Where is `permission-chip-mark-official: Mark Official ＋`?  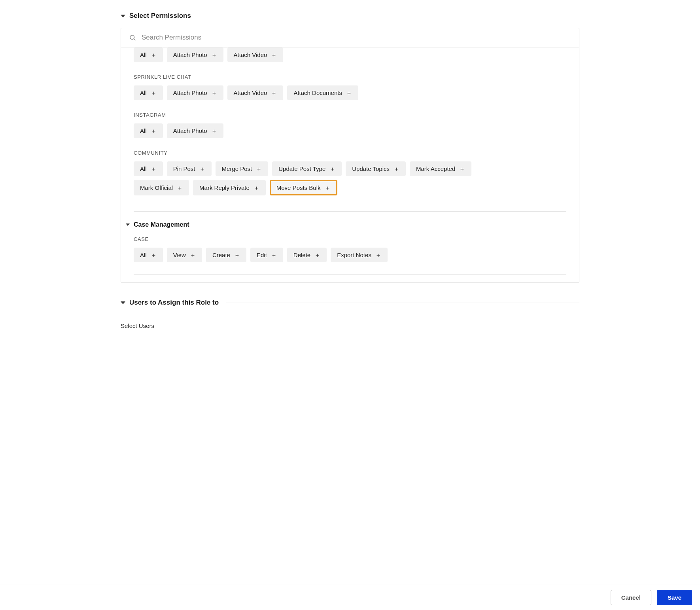 permission-chip-mark-official: Mark Official ＋ is located at coordinates (161, 188).